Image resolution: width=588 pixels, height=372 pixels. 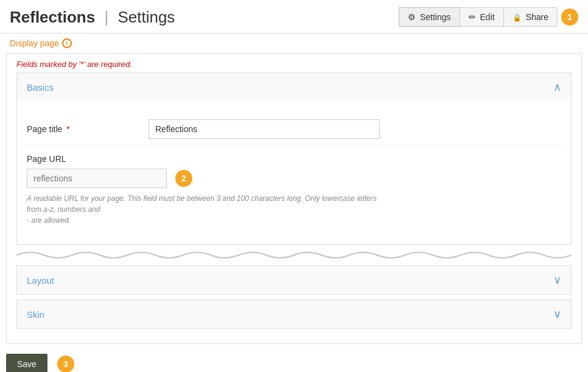 What do you see at coordinates (294, 255) in the screenshot?
I see `wave-separator` at bounding box center [294, 255].